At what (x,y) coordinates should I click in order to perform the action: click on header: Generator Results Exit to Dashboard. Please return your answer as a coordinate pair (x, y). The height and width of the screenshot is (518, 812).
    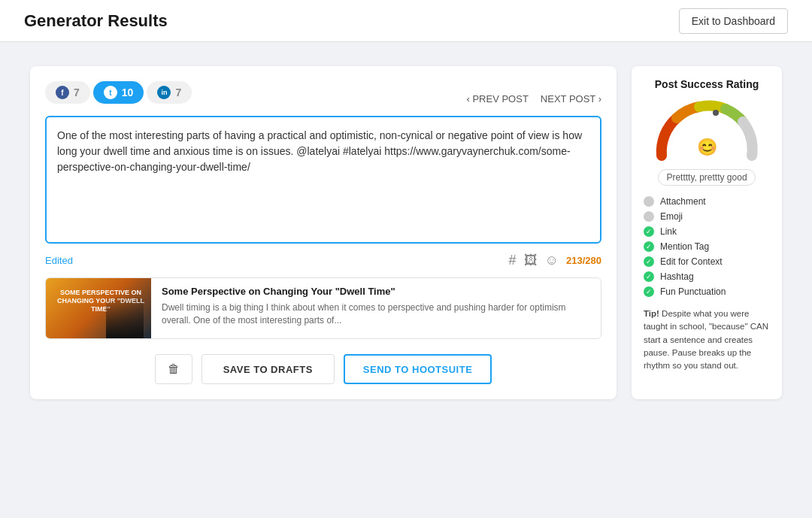
    Looking at the image, I should click on (406, 21).